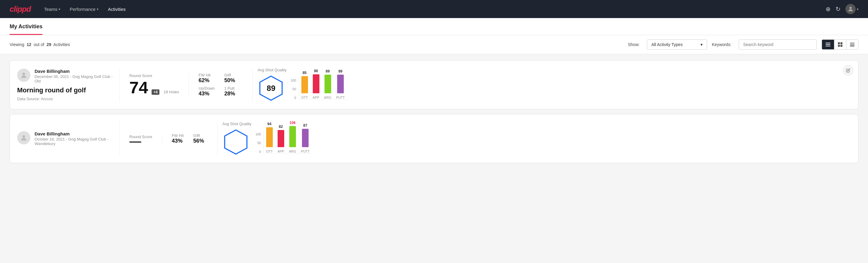 The height and width of the screenshot is (263, 868). Describe the element at coordinates (316, 84) in the screenshot. I see `bar-app: 90 APP` at that location.